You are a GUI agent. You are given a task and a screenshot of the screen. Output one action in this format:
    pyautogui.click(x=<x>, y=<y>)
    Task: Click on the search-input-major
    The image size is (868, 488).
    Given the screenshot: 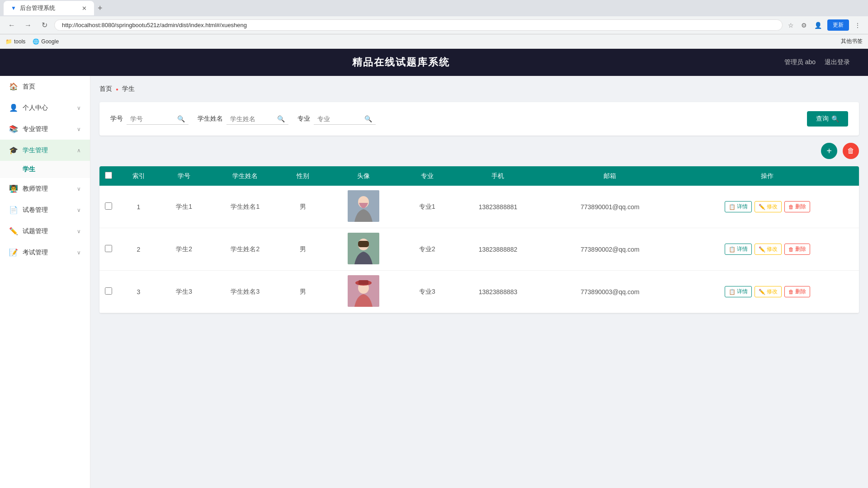 What is the action you would take?
    pyautogui.click(x=340, y=119)
    